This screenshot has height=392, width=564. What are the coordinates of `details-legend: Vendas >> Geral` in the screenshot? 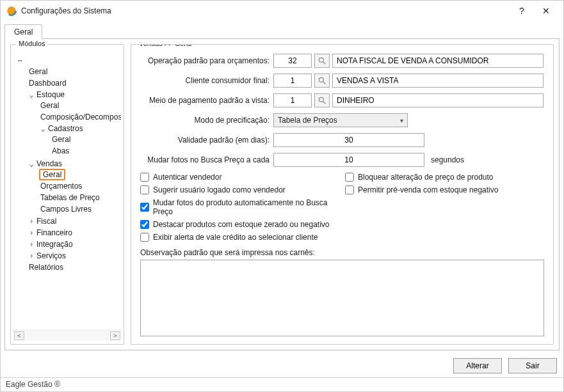 It's located at (165, 46).